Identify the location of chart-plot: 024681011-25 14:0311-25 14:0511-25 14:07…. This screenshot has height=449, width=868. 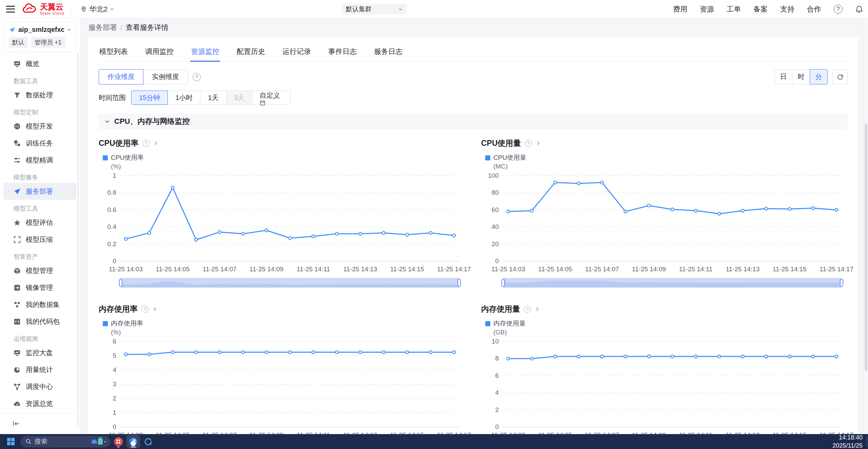
(665, 386).